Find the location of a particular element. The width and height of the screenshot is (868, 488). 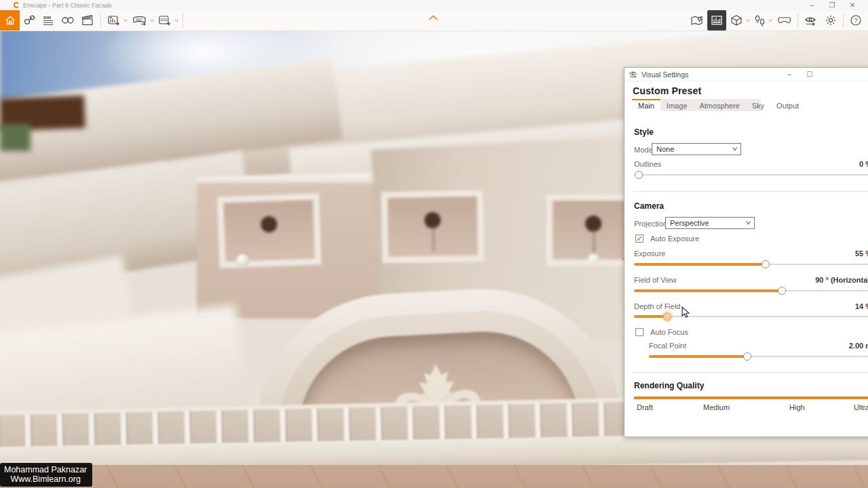

window-maximize-button: ❐ is located at coordinates (832, 5).